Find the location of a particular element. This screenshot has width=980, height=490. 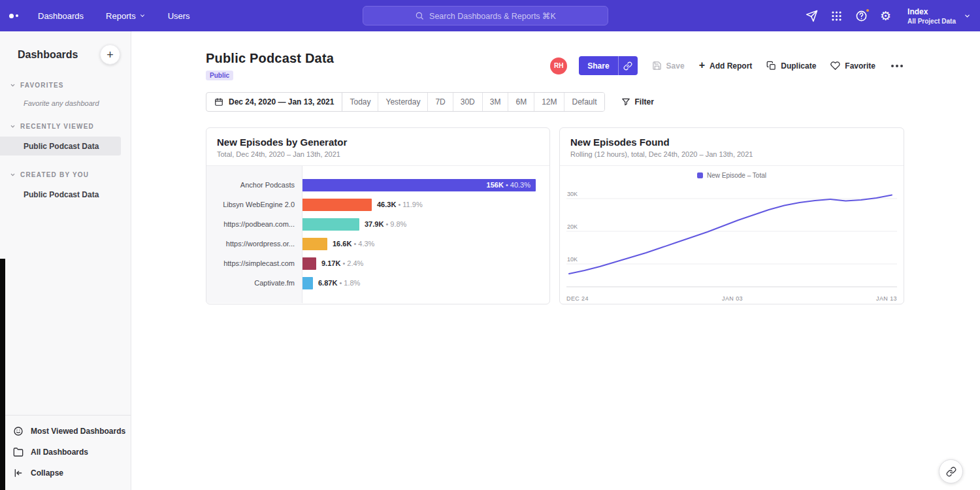

all-dashboards-button: All Dashboards is located at coordinates (65, 452).